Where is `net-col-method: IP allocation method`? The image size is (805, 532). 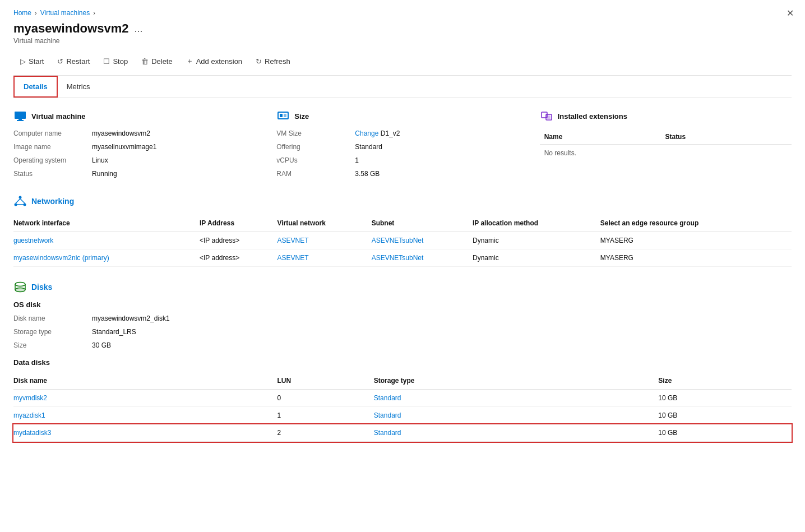
net-col-method: IP allocation method is located at coordinates (536, 223).